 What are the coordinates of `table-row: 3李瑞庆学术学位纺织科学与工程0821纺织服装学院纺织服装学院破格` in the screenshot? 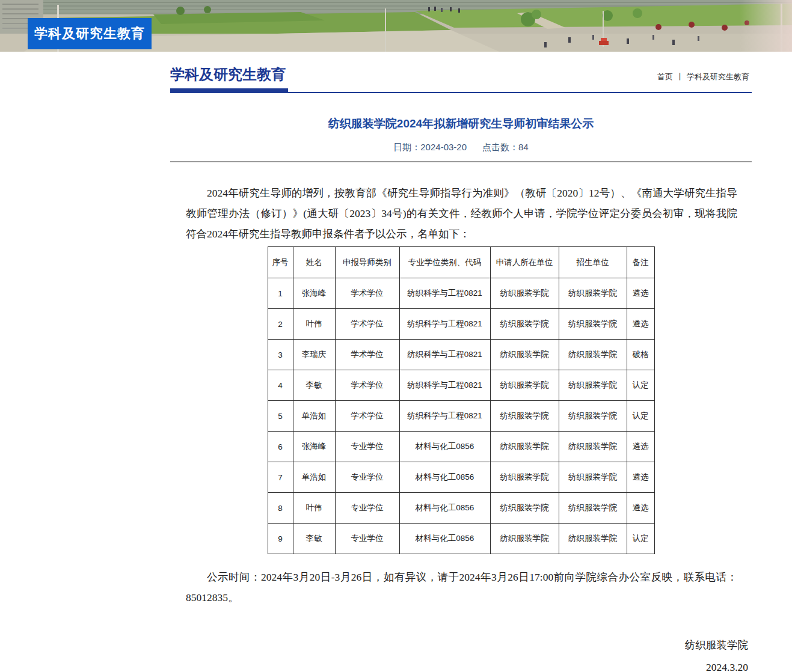 It's located at (461, 355).